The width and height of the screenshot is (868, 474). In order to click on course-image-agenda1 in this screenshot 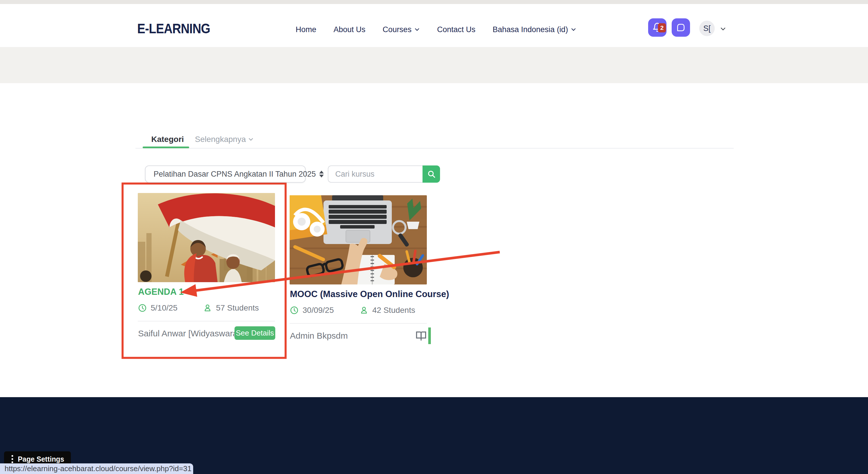, I will do `click(206, 238)`.